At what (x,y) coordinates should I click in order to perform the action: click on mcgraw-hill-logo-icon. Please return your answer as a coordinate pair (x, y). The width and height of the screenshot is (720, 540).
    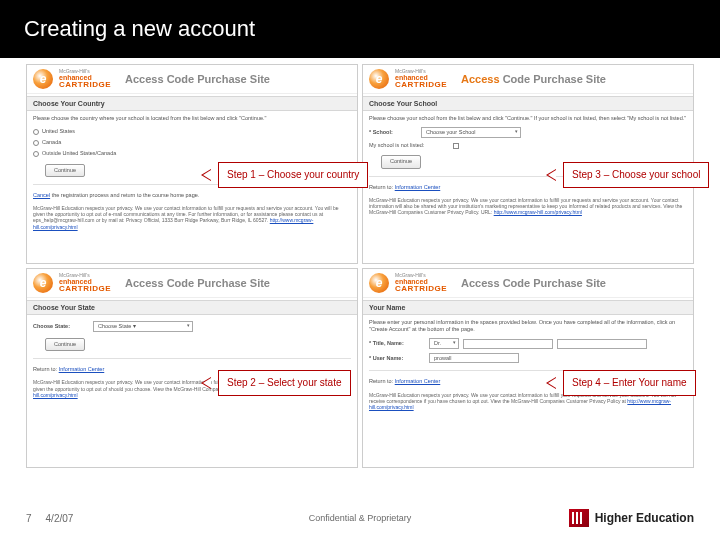
    Looking at the image, I should click on (579, 518).